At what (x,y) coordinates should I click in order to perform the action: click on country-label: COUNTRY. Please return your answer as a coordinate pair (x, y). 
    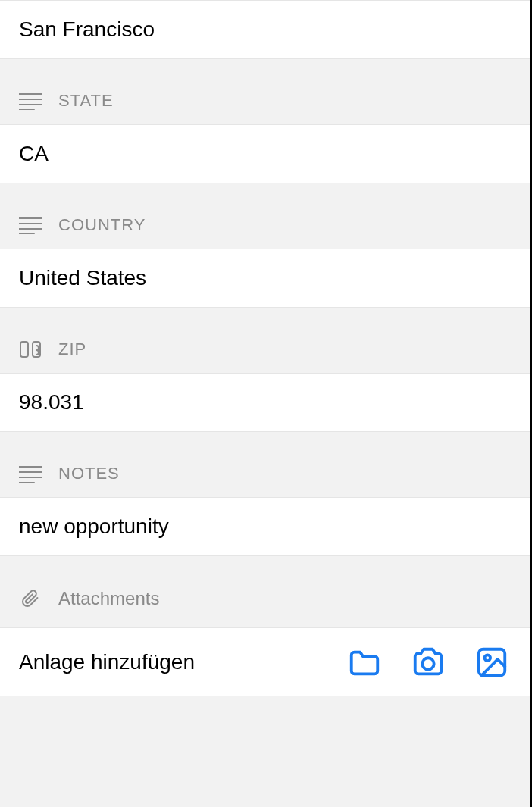
    Looking at the image, I should click on (102, 225).